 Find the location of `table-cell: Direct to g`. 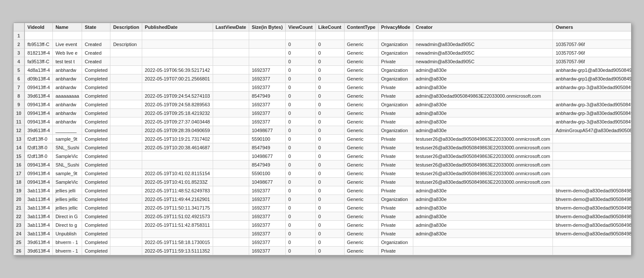

table-cell: Direct to g is located at coordinates (67, 225).